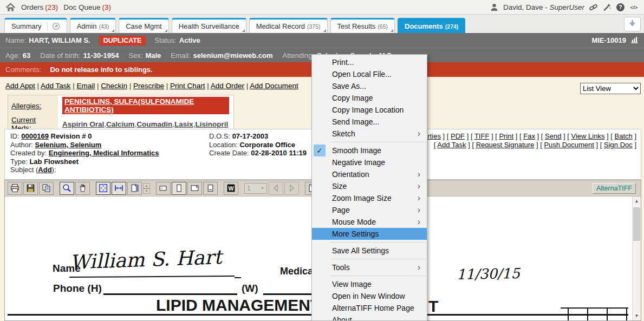 The height and width of the screenshot is (321, 644). What do you see at coordinates (32, 8) in the screenshot?
I see `orders-label: Orders` at bounding box center [32, 8].